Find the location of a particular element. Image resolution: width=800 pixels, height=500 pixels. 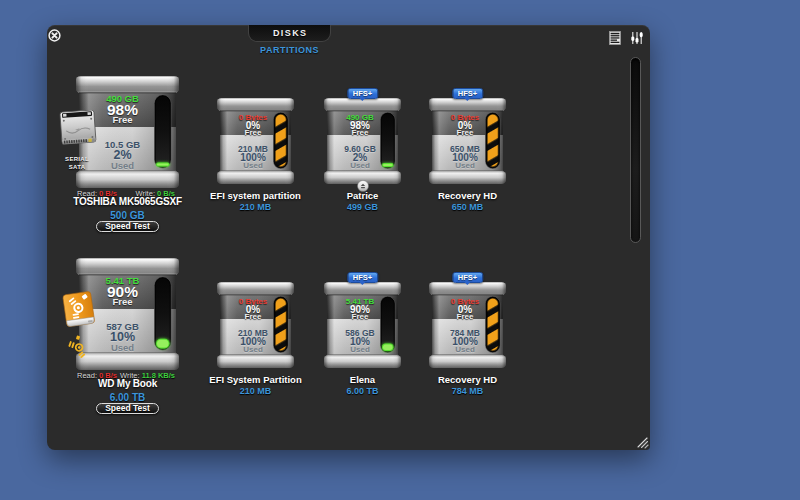

resize-grip is located at coordinates (642, 442).